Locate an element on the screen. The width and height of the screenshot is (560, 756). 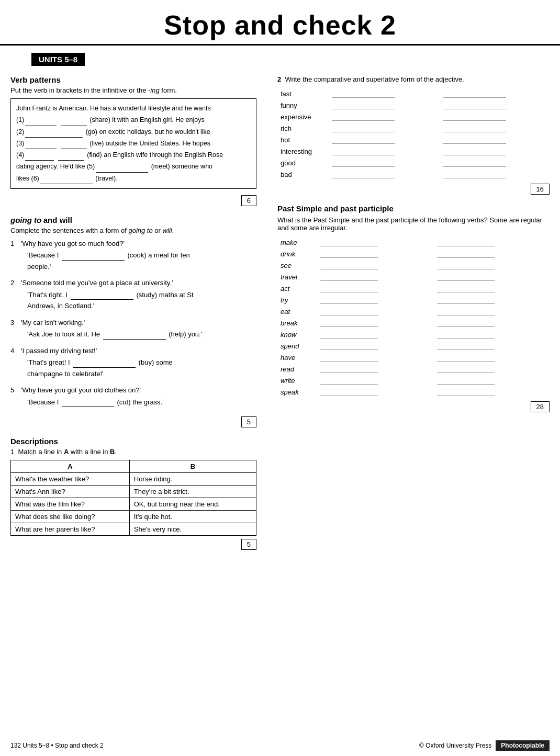
adj-word: interesting is located at coordinates (302, 151).